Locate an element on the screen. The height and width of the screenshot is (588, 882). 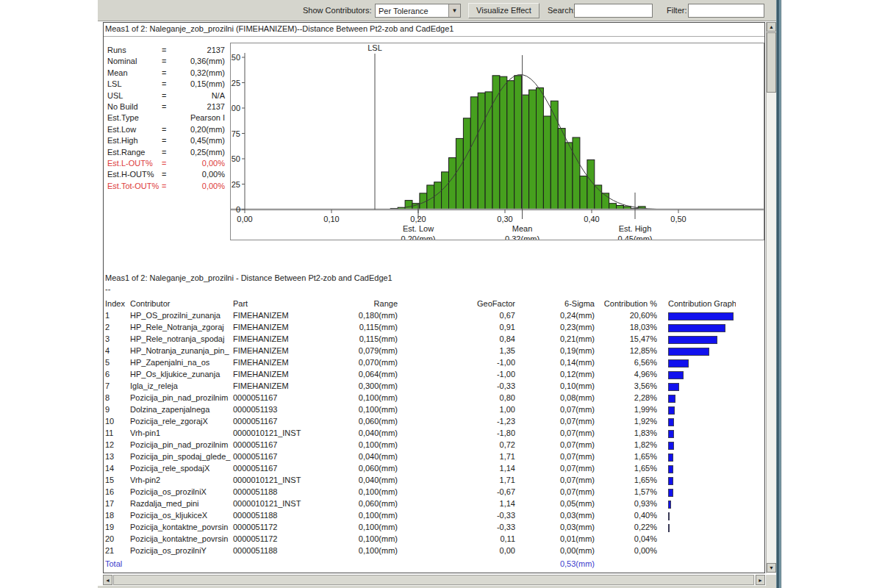
cell-index: 20 is located at coordinates (117, 539).